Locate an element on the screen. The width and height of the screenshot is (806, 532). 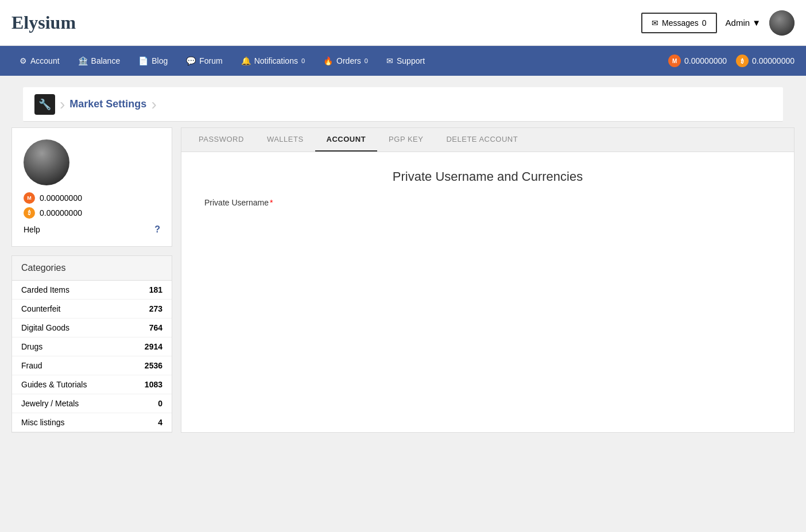
list-item: Jewelry / Metals 0 is located at coordinates (92, 404).